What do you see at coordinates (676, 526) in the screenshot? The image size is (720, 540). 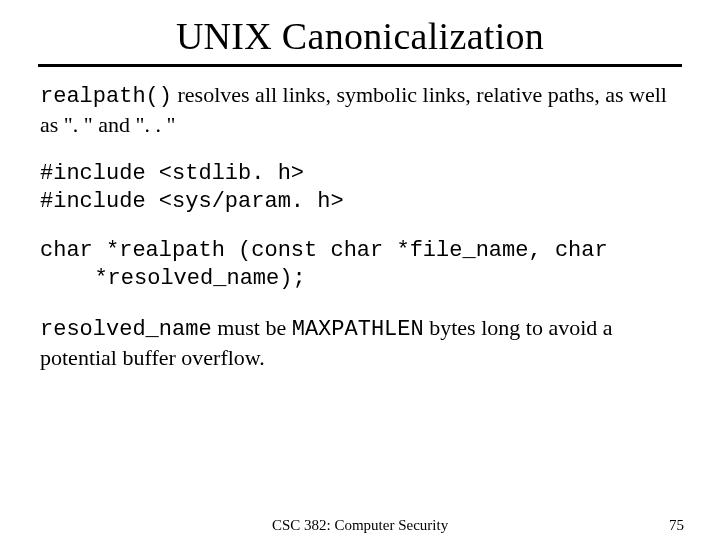 I see `footer-page-number: 75` at bounding box center [676, 526].